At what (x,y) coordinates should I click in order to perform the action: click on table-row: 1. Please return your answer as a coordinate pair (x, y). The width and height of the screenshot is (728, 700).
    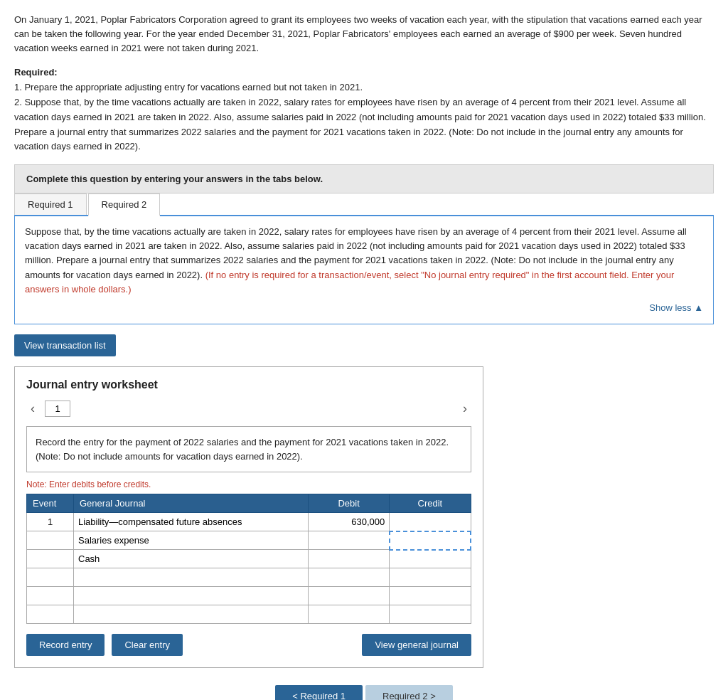
    Looking at the image, I should click on (249, 522).